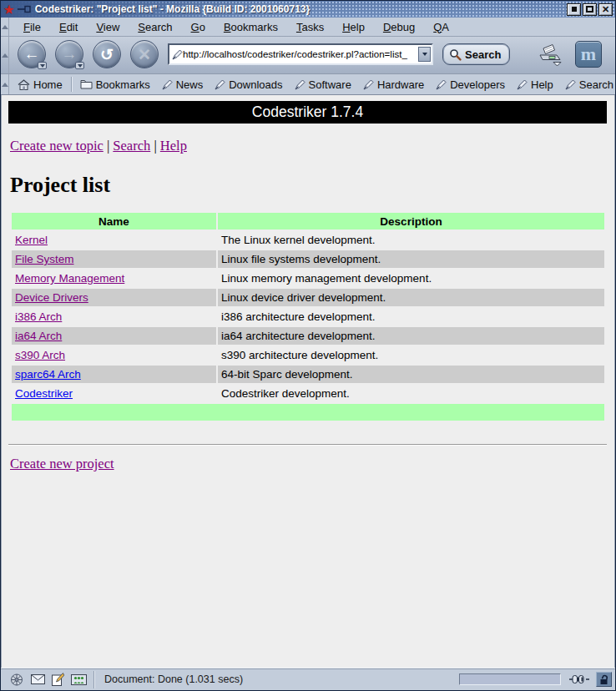 The height and width of the screenshot is (691, 616). I want to click on table-row: ia64 Archia64 architecture development., so click(308, 335).